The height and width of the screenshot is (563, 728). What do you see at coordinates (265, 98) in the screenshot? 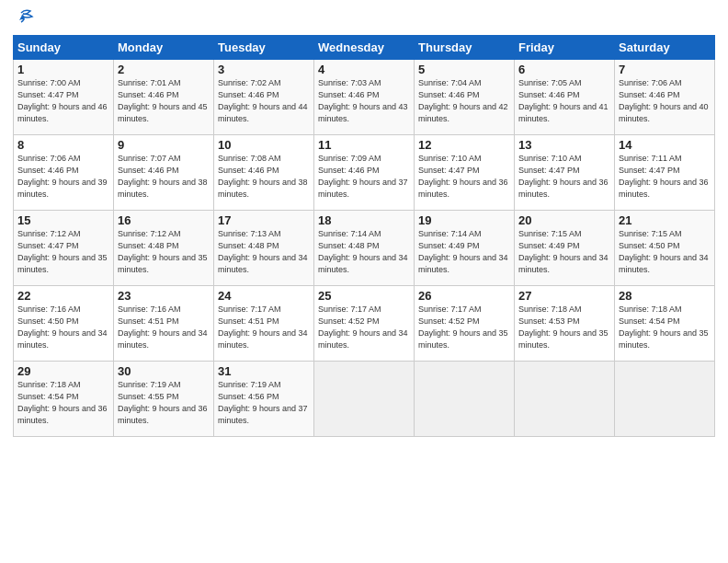
I see `calendar-cell: 3Sunrise: 7:02 AMSunset: 4:46 PMDaylight…` at bounding box center [265, 98].